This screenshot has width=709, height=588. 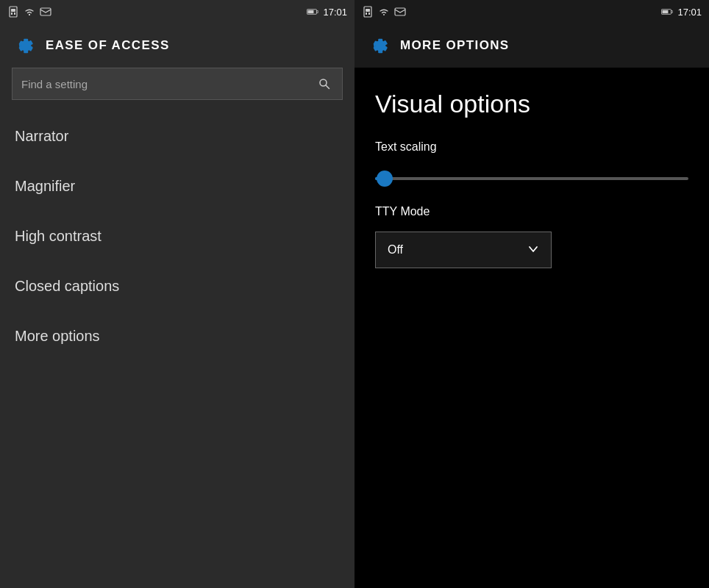 I want to click on text-scaling-label: Text scaling, so click(x=532, y=147).